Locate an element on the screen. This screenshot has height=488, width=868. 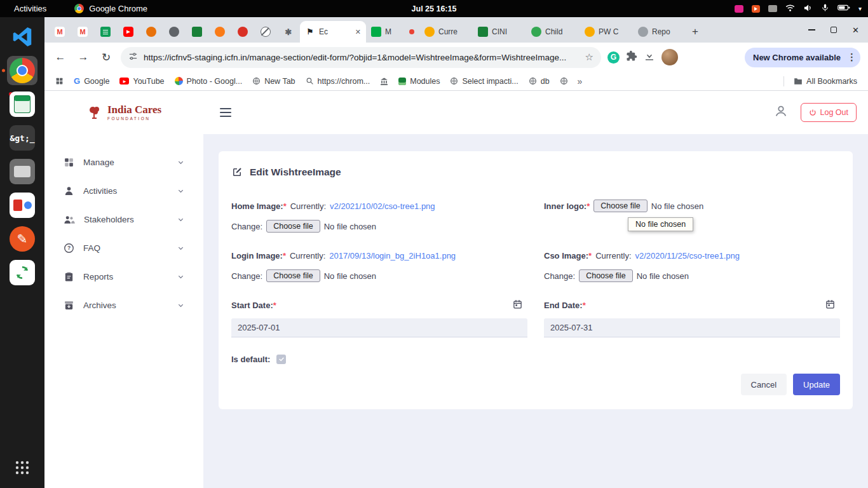
tab-gmail-2: M is located at coordinates (83, 32).